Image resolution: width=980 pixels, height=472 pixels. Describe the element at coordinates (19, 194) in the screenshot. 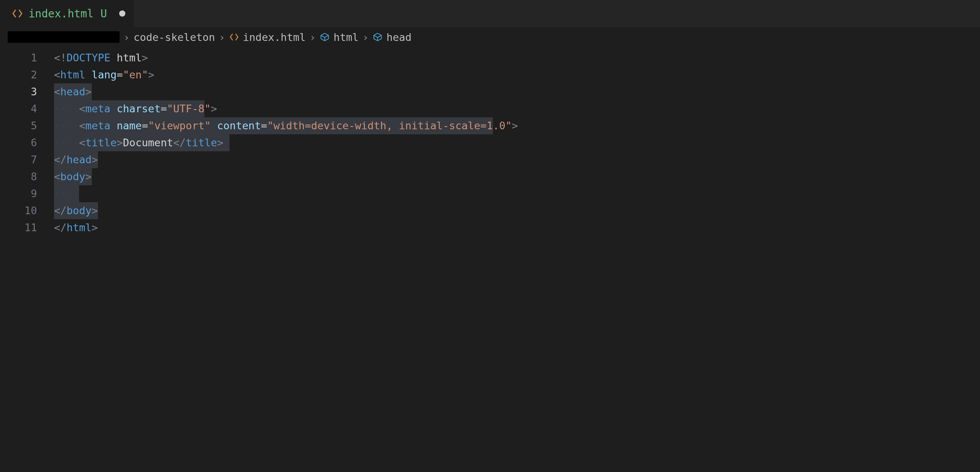

I see `line-number: 9` at that location.